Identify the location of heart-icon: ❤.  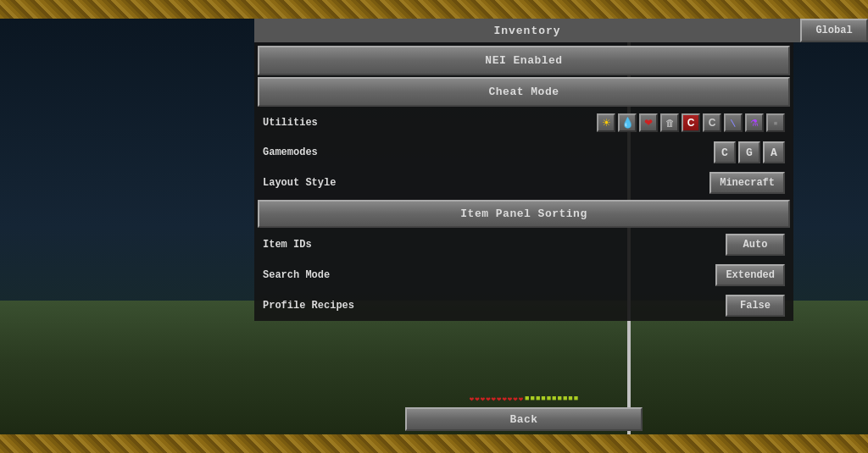
(648, 123).